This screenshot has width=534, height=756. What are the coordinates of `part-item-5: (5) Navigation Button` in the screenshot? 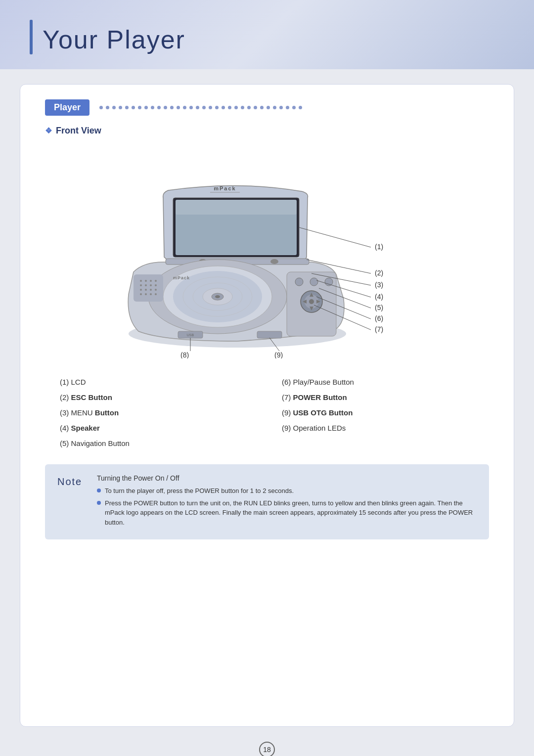 It's located at (156, 443).